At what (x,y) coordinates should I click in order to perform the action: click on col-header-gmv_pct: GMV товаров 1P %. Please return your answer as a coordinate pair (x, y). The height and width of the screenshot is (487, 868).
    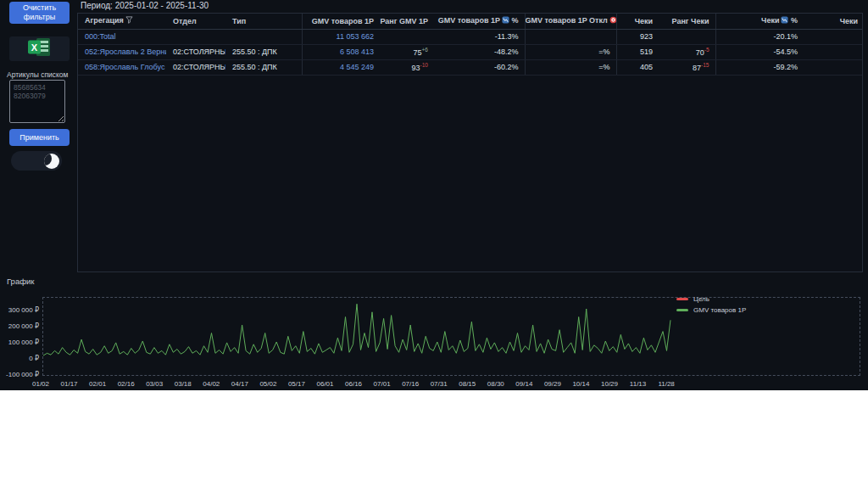
    Looking at the image, I should click on (480, 21).